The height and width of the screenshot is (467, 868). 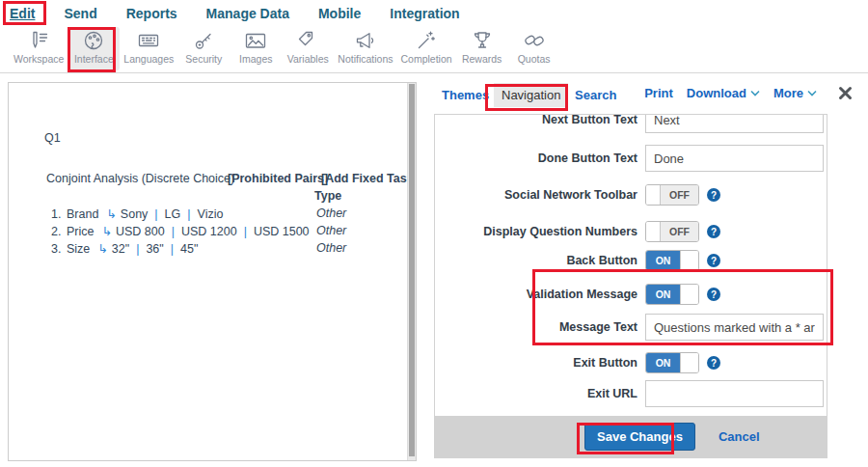 What do you see at coordinates (282, 232) in the screenshot?
I see `option-value: USD 1500` at bounding box center [282, 232].